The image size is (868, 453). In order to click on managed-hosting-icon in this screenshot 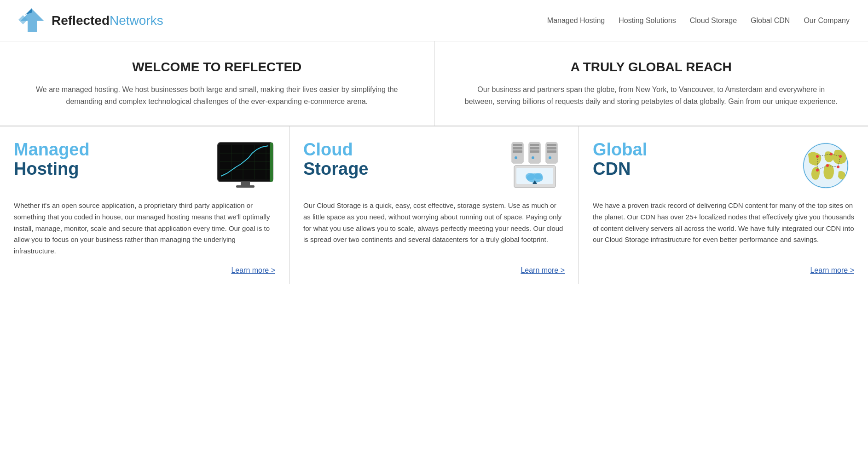, I will do `click(245, 166)`.